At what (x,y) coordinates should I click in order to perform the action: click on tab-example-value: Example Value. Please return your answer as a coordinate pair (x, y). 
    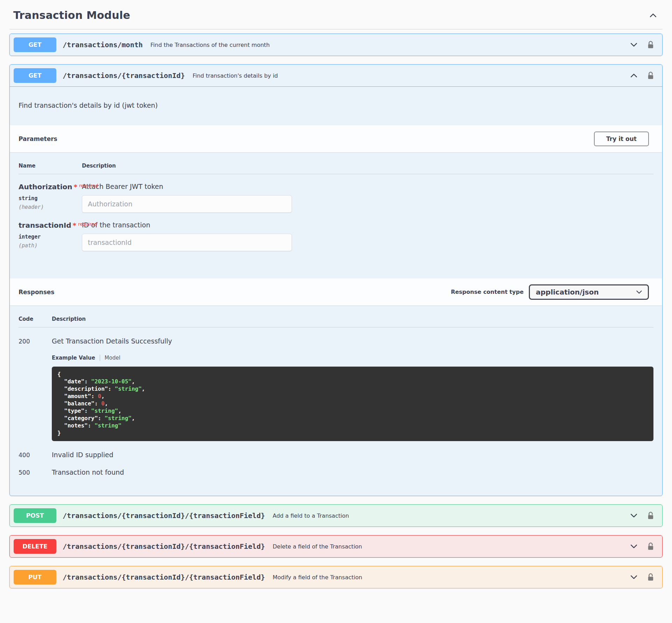
    Looking at the image, I should click on (74, 358).